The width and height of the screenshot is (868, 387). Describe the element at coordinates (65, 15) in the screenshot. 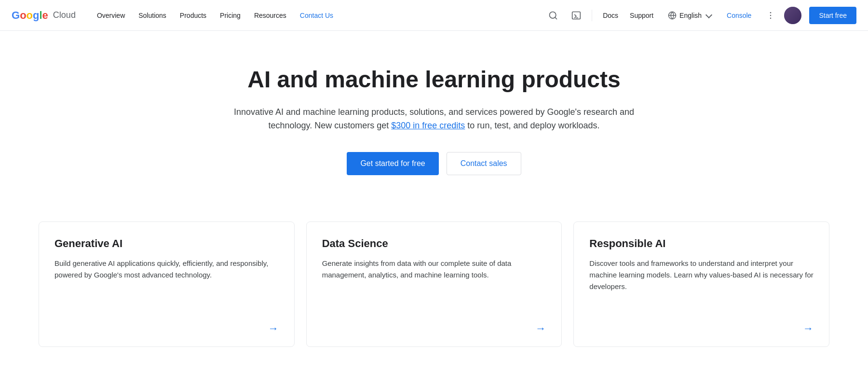

I see `logo-cloud-text: Cloud` at that location.